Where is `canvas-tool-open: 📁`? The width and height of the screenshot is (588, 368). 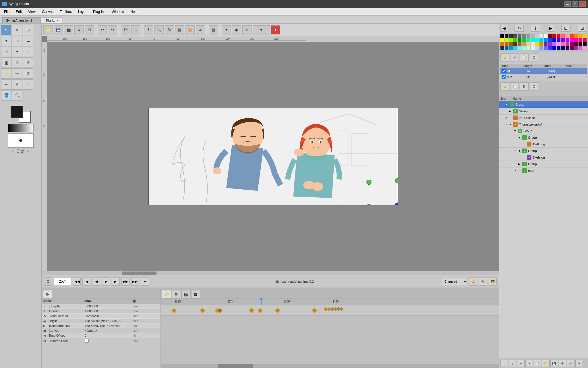
canvas-tool-open: 📁 is located at coordinates (48, 30).